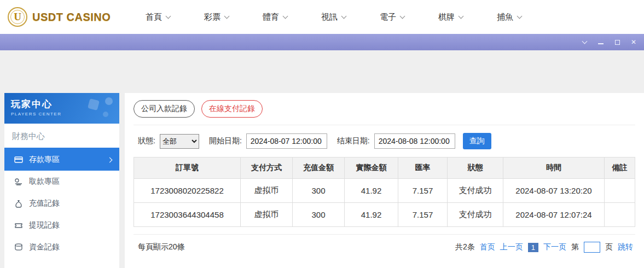 The height and width of the screenshot is (268, 644). What do you see at coordinates (617, 42) in the screenshot?
I see `maximize-button` at bounding box center [617, 42].